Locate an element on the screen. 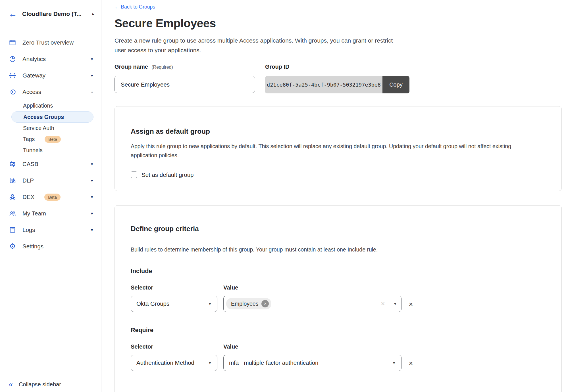 This screenshot has width=568, height=392. back-arrow-icon: ← is located at coordinates (13, 14).